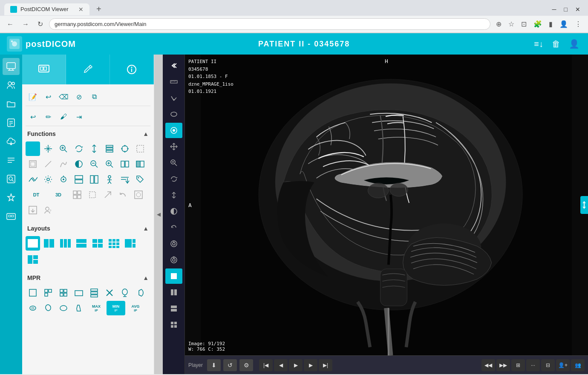  What do you see at coordinates (511, 24) in the screenshot?
I see `bookmark-icon: ☆` at bounding box center [511, 24].